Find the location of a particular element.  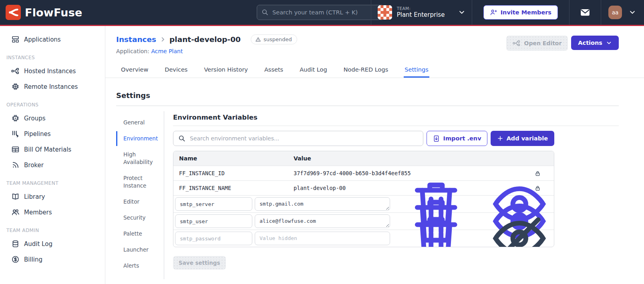

team-label: TEAM: is located at coordinates (421, 9).